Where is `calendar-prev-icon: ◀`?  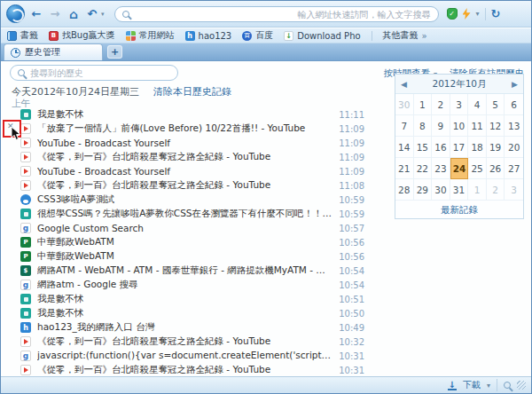 calendar-prev-icon: ◀ is located at coordinates (404, 84).